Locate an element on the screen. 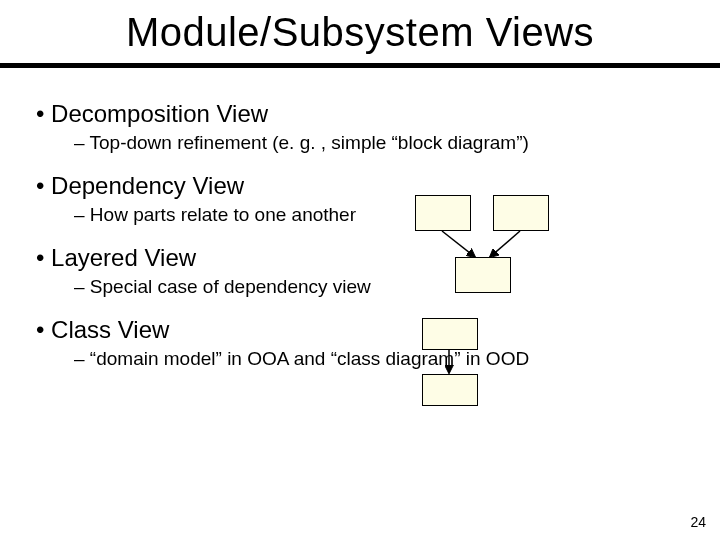  bullet-dependency-sub: How parts relate to one another is located at coordinates (379, 215).